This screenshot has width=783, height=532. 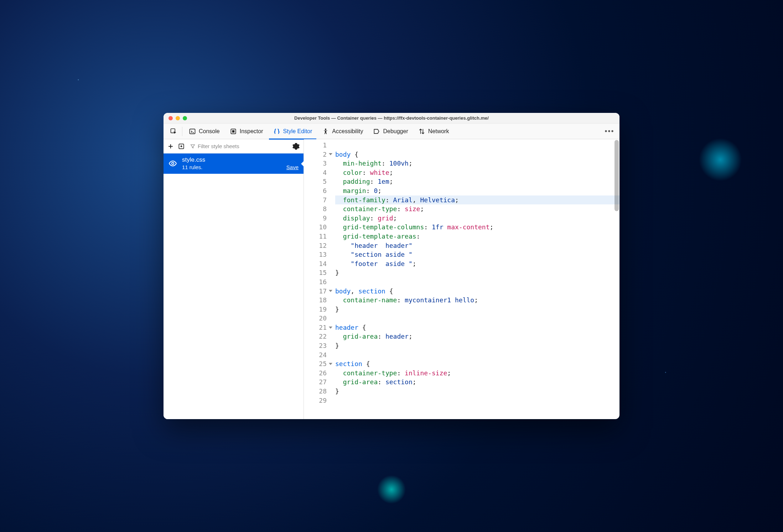 I want to click on stylesheet-item: style.css 11 rules. Save, so click(x=234, y=164).